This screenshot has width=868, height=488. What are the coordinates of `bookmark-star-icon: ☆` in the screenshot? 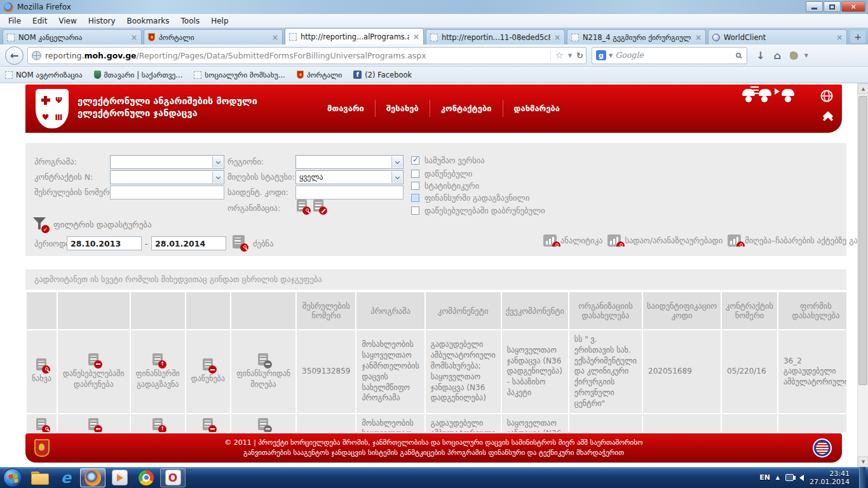 It's located at (559, 55).